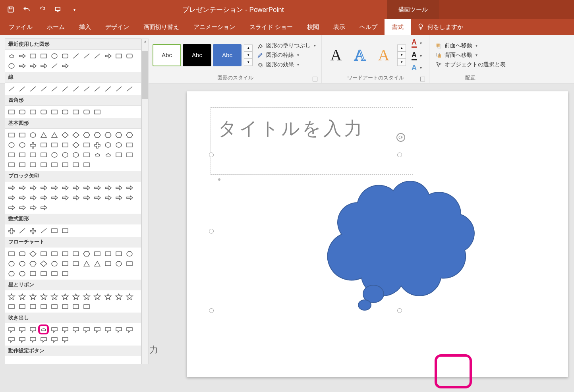 The height and width of the screenshot is (392, 574). What do you see at coordinates (315, 79) in the screenshot?
I see `dialog-launcher-icon` at bounding box center [315, 79].